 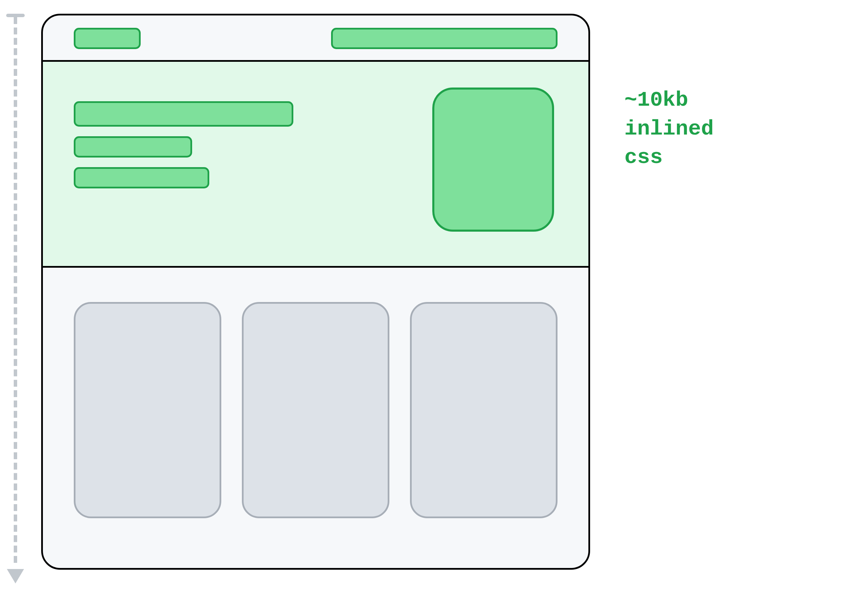 What do you see at coordinates (656, 100) in the screenshot?
I see `annotation-line: ~10kb` at bounding box center [656, 100].